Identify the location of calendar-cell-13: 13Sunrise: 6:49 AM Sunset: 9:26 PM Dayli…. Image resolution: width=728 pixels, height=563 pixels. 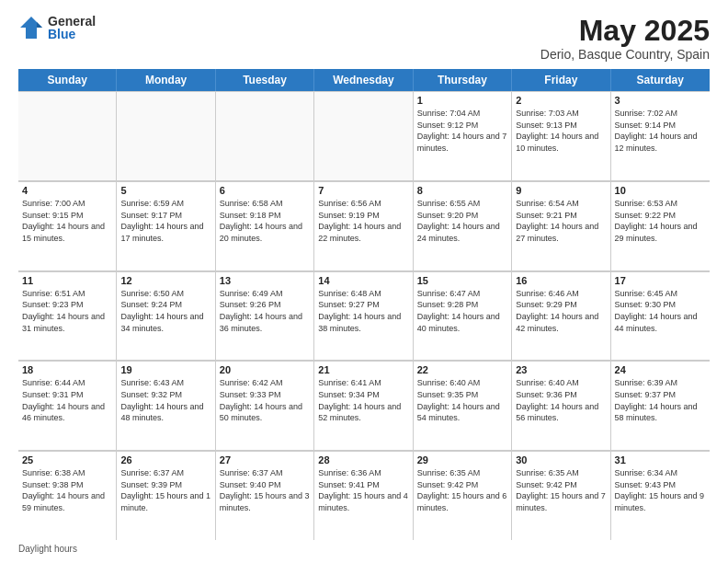
(265, 316).